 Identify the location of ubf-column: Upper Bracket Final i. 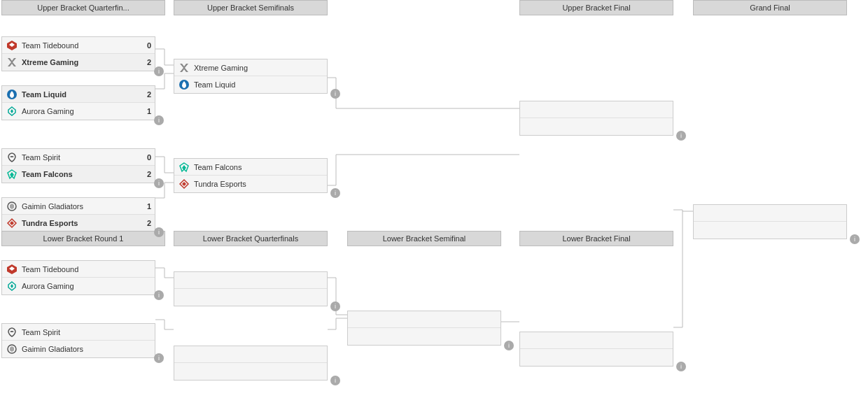
(603, 68).